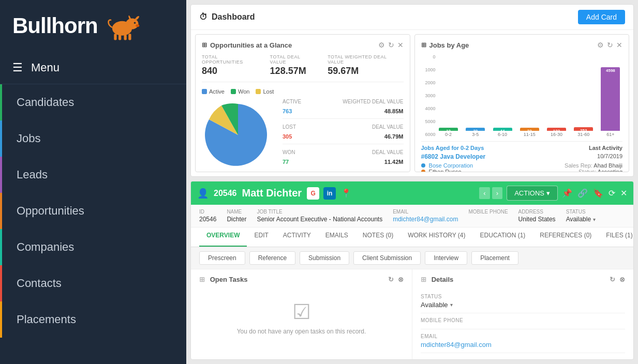 This screenshot has width=638, height=364. What do you see at coordinates (522, 165) in the screenshot?
I see `jobs-aged-detail: Bose Corporation Sales Rep: Ahad Bhaiji` at bounding box center [522, 165].